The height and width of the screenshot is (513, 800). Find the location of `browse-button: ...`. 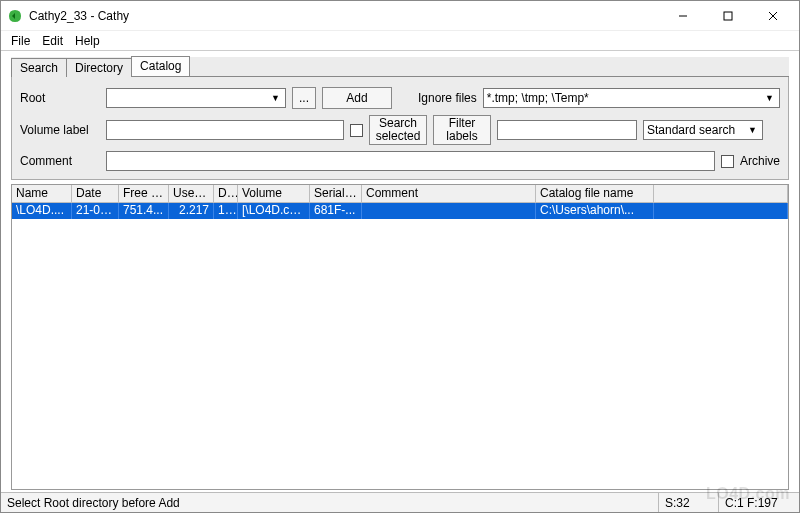

browse-button: ... is located at coordinates (304, 98).